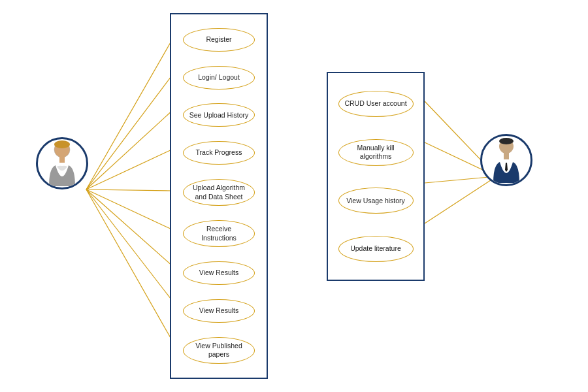 The height and width of the screenshot is (392, 588). Describe the element at coordinates (219, 78) in the screenshot. I see `oval-login: Login/ Logout` at that location.